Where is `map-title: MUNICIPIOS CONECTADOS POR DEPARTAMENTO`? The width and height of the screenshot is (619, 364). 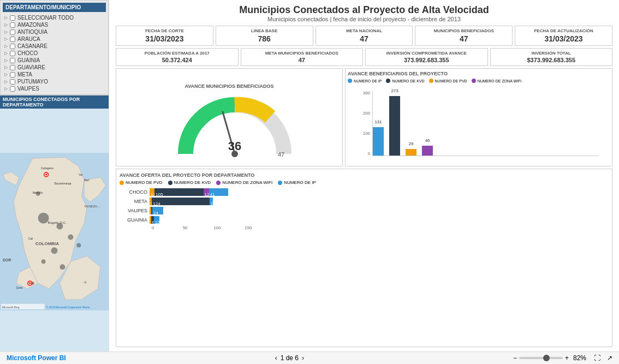
map-title: MUNICIPIOS CONECTADOS POR DEPARTAMENTO is located at coordinates (55, 102).